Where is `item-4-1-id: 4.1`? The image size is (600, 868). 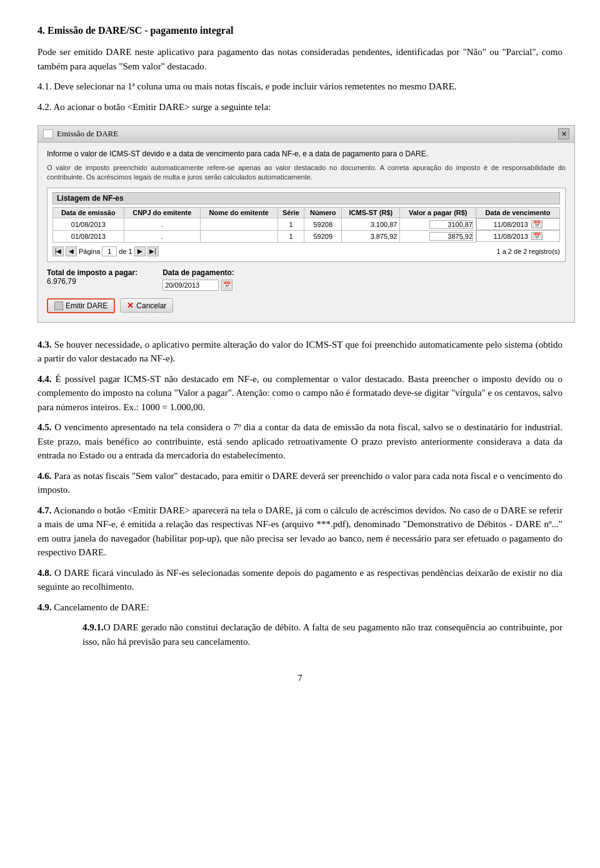 item-4-1-id: 4.1 is located at coordinates (44, 86).